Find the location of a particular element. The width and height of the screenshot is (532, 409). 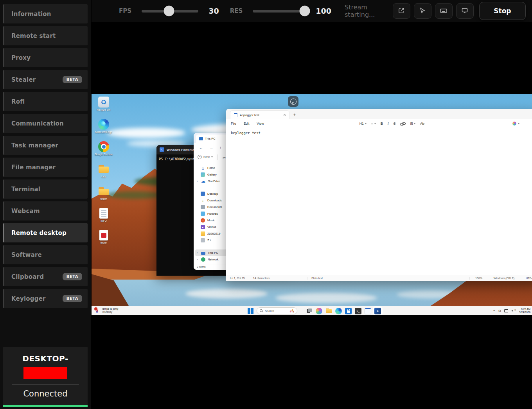

link-tool-icon is located at coordinates (403, 124).